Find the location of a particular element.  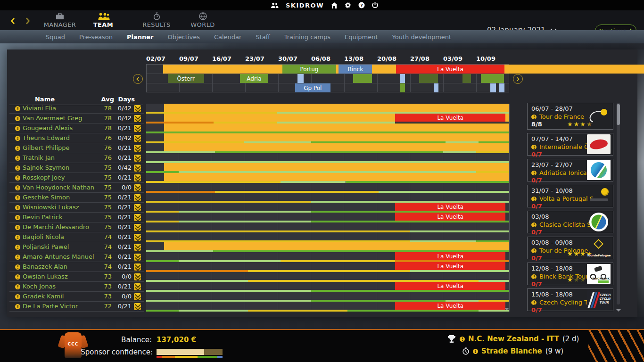

race-bar: Österr is located at coordinates (186, 78).